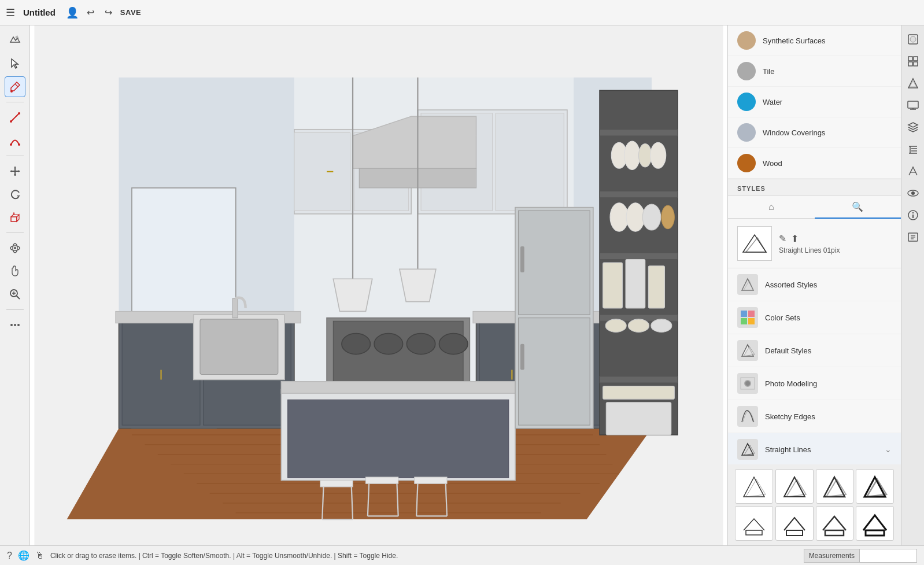 The image size is (924, 565). Describe the element at coordinates (746, 163) in the screenshot. I see `wood-dot` at that location.